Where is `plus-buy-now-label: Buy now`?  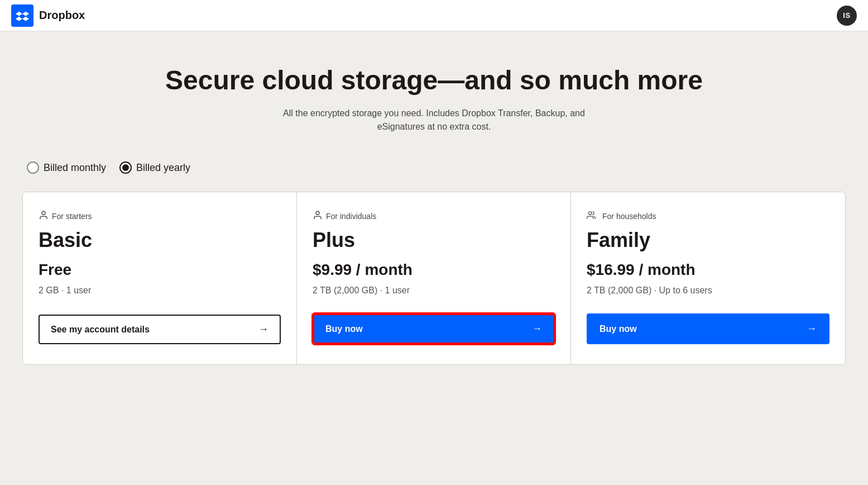
plus-buy-now-label: Buy now is located at coordinates (344, 329).